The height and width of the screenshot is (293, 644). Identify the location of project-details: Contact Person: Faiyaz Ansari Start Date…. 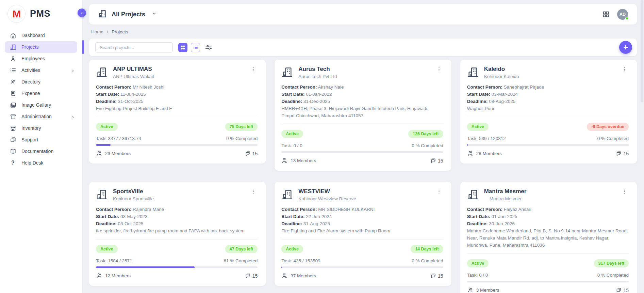
(548, 227).